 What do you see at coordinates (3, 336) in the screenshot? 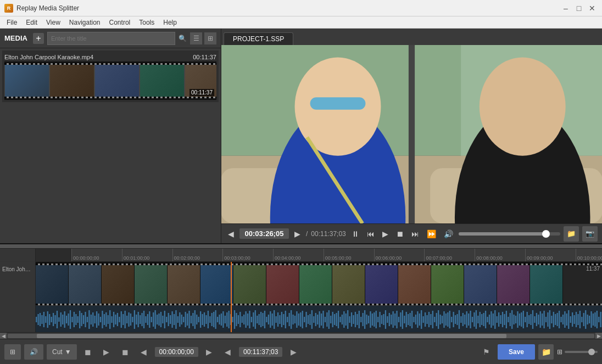
I see `scroll-left-button: ◀` at bounding box center [3, 336].